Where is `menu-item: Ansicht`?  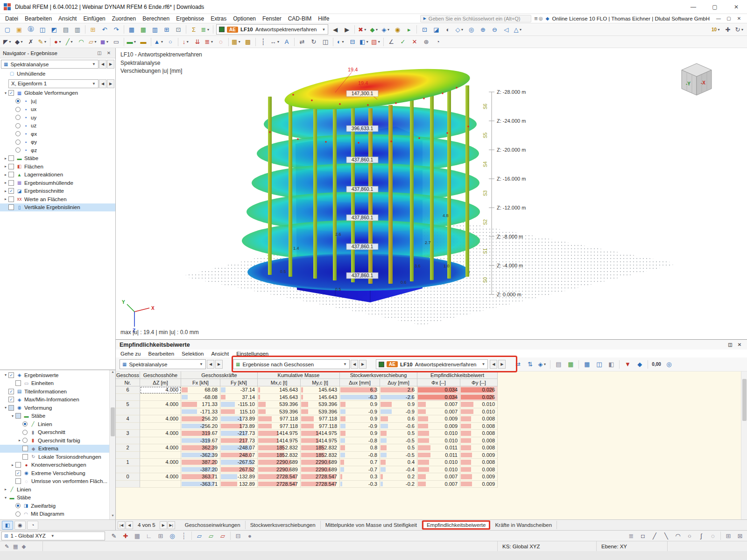 menu-item: Ansicht is located at coordinates (67, 19).